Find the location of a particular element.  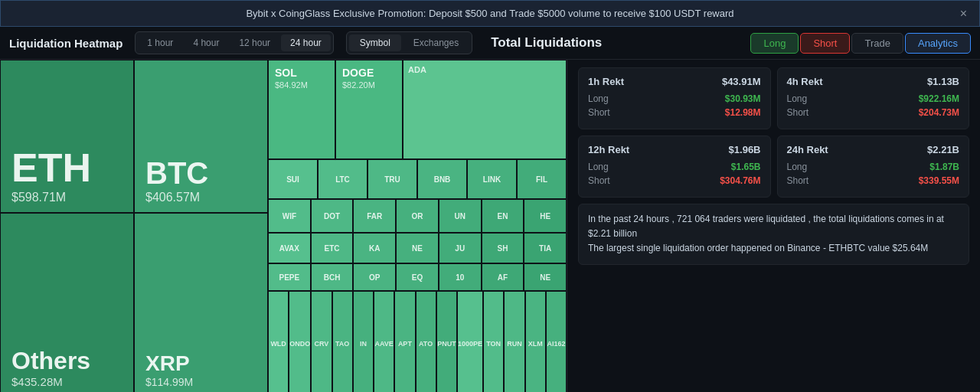

cell-10: 10 is located at coordinates (460, 277).